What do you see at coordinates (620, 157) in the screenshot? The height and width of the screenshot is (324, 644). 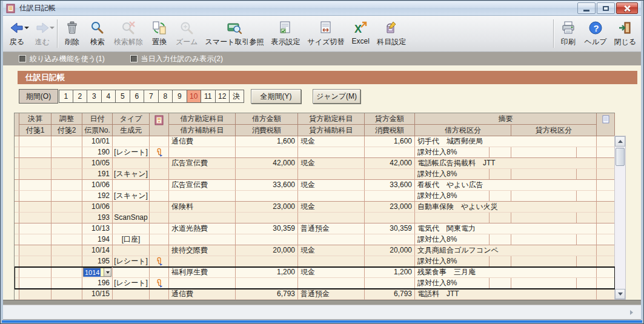 I see `scrollbar-thumb` at bounding box center [620, 157].